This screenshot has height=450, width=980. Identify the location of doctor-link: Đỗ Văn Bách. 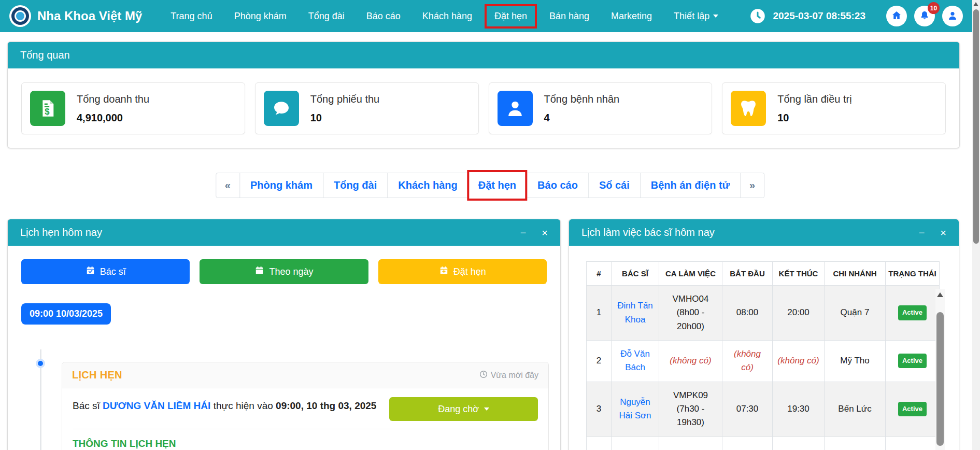
(635, 361).